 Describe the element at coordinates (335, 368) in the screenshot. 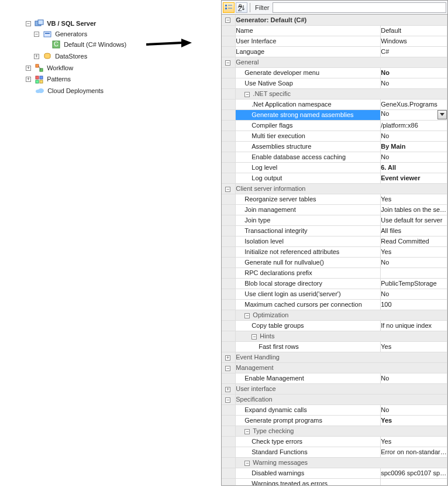

I see `category-row: −Management` at that location.